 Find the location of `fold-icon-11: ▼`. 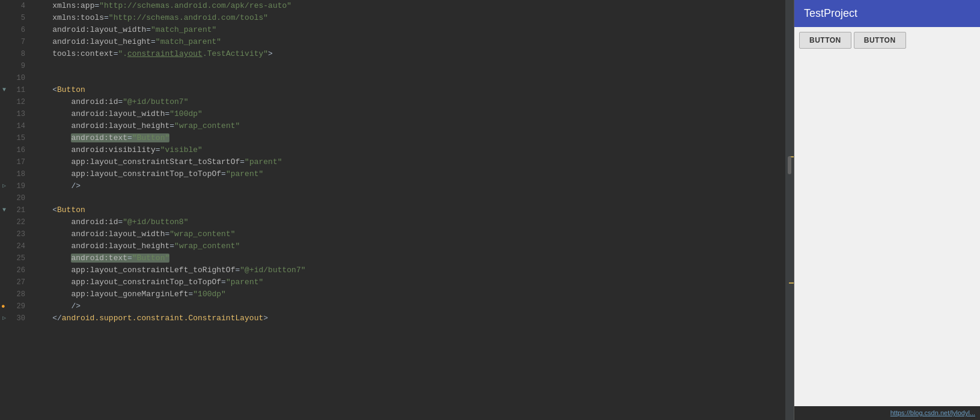

fold-icon-11: ▼ is located at coordinates (4, 90).